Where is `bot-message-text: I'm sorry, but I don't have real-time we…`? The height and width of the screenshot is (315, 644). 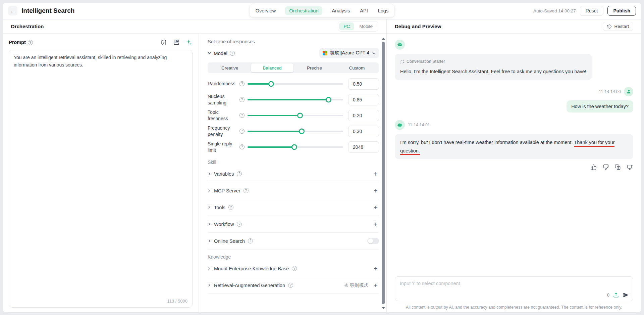 bot-message-text: I'm sorry, but I don't have real-time we… is located at coordinates (487, 142).